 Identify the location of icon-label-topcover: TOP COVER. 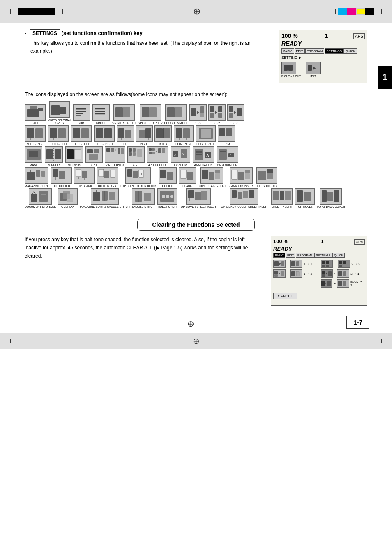
(305, 207).